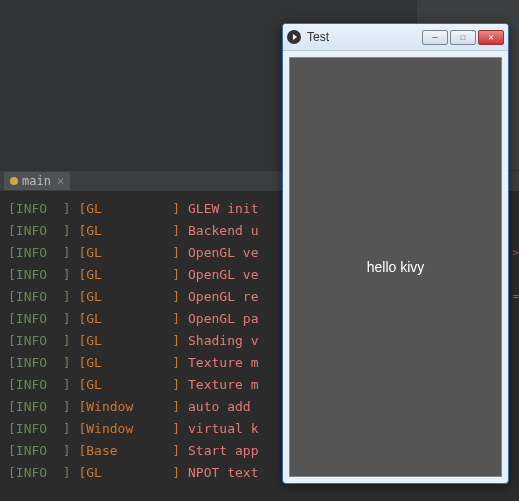 The width and height of the screenshot is (519, 501). Describe the element at coordinates (396, 38) in the screenshot. I see `window-titlebar: Test — ☐ ✕` at that location.